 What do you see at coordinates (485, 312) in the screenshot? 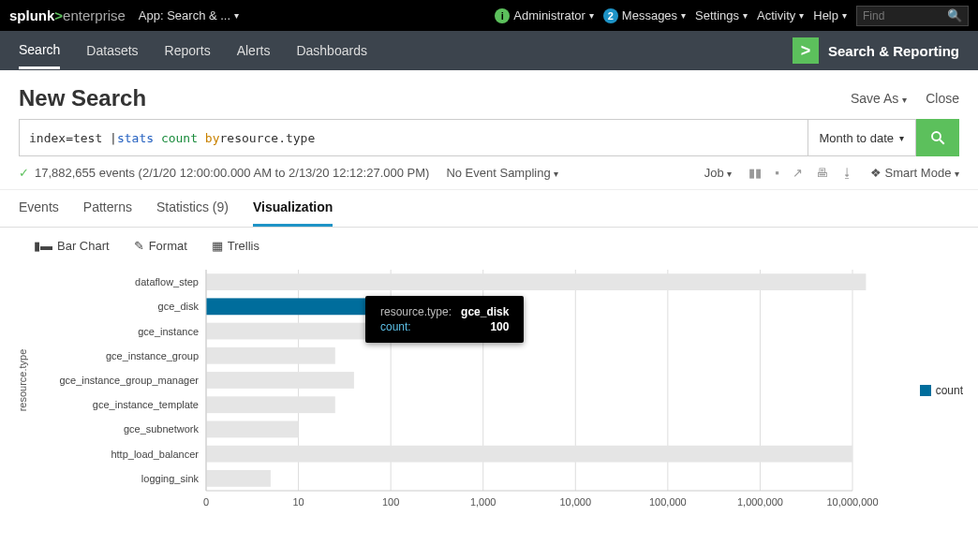
I see `tooltip-value-resource: gce_disk` at bounding box center [485, 312].